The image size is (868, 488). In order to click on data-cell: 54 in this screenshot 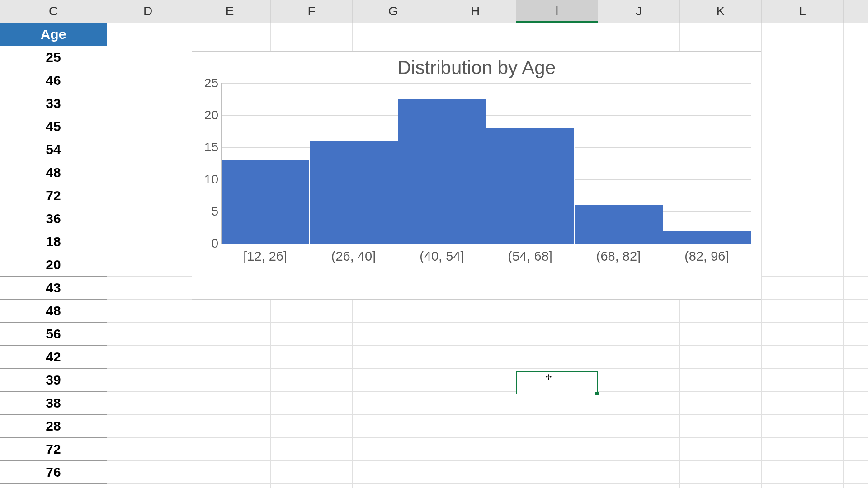, I will do `click(53, 150)`.